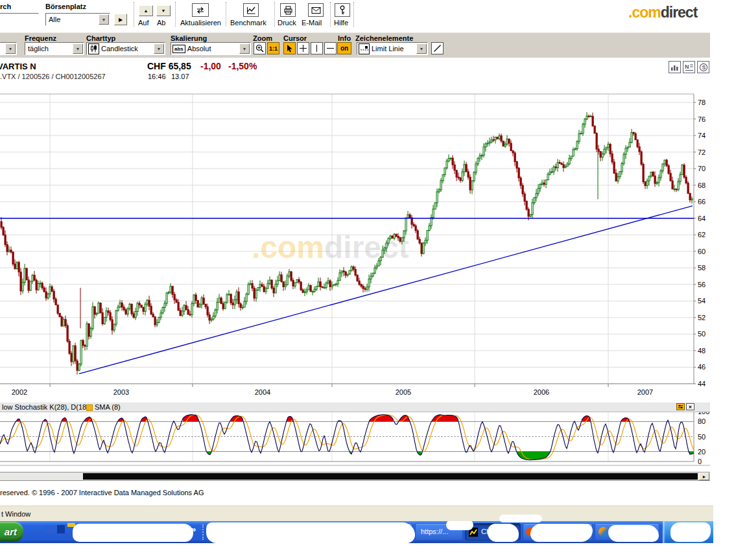 This screenshot has height=560, width=747. What do you see at coordinates (342, 10) in the screenshot?
I see `hilfe-button` at bounding box center [342, 10].